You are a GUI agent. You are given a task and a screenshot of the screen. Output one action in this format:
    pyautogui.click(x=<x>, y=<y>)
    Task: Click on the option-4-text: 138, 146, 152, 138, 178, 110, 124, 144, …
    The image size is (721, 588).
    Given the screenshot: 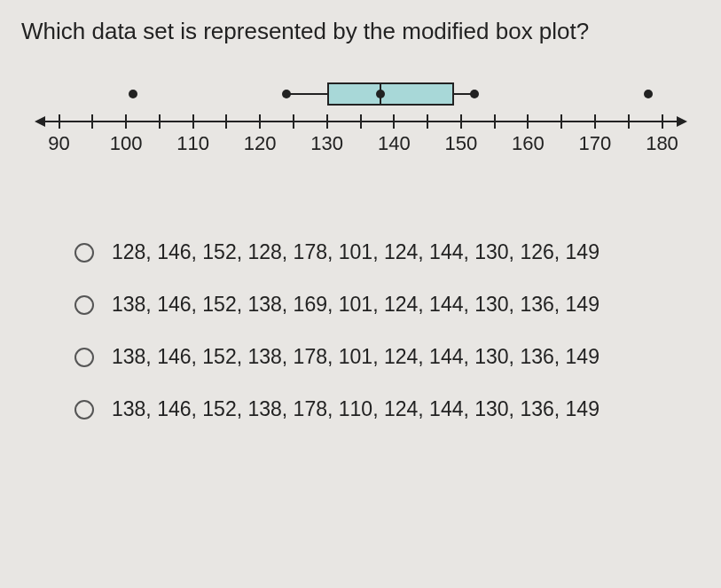 What is the action you would take?
    pyautogui.click(x=356, y=410)
    